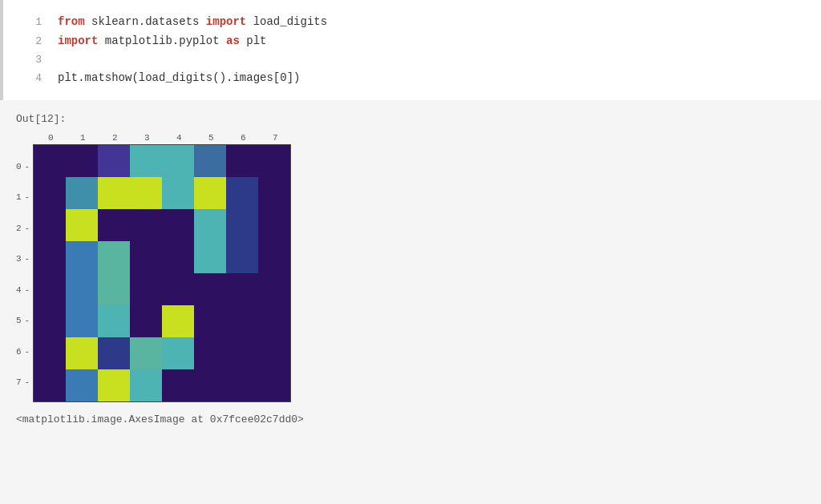  I want to click on x-axis-label: 0, so click(51, 138).